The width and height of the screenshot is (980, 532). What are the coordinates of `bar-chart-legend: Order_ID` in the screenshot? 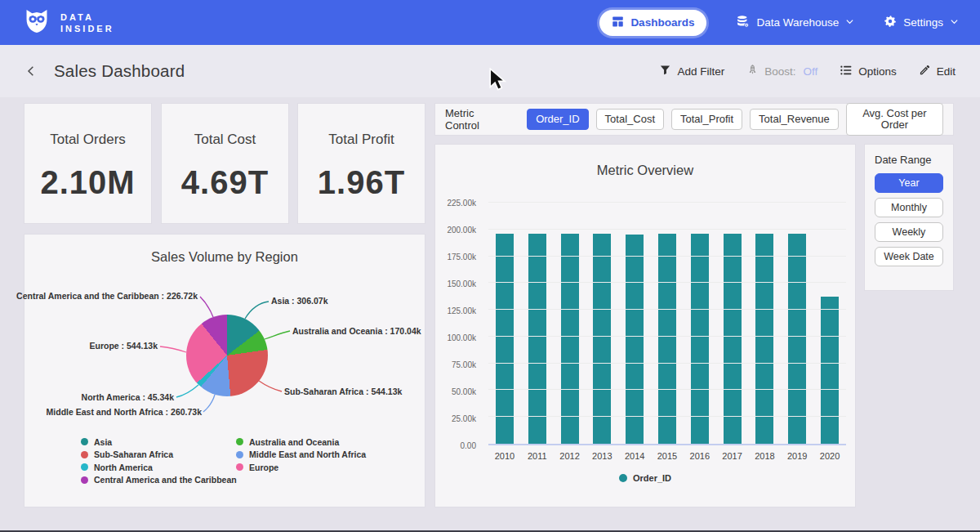 It's located at (645, 478).